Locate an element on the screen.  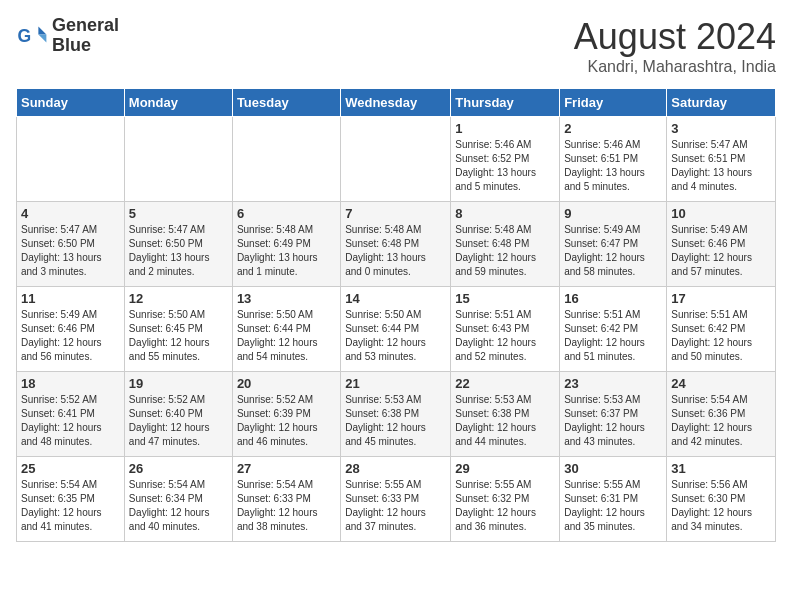
day-info: Sunrise: 5:48 AM Sunset: 6:49 PM Dayligh… is located at coordinates (286, 251).